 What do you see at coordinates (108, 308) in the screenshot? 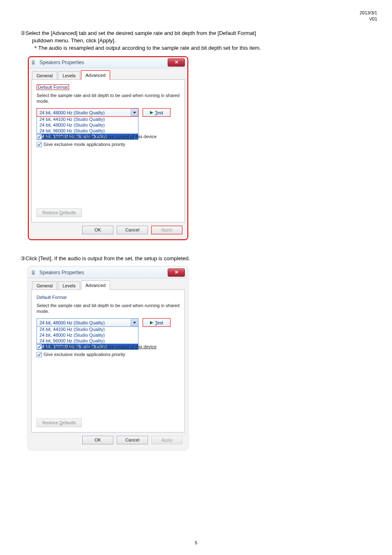
I see `default-format-desc-2: Select the sample rate and bit depth to …` at bounding box center [108, 308].